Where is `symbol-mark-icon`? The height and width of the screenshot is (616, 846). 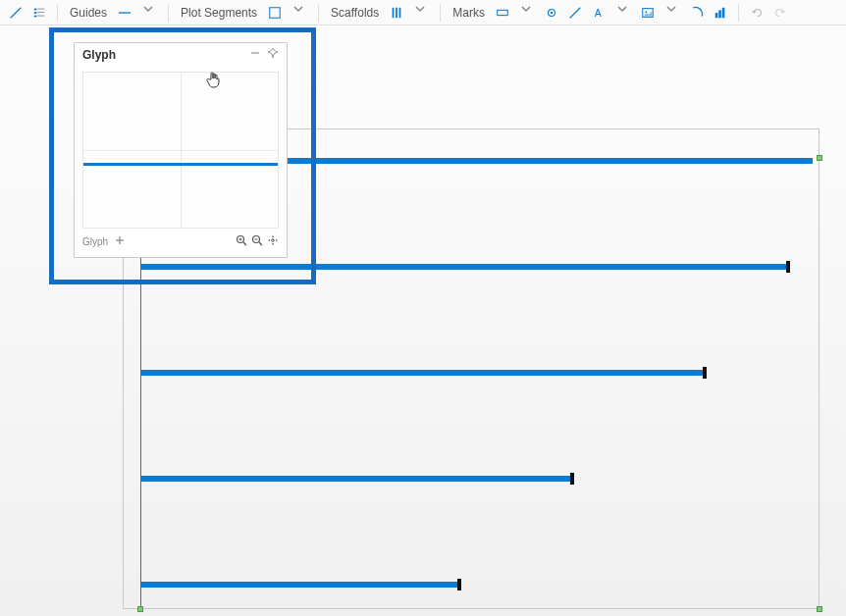
symbol-mark-icon is located at coordinates (552, 13).